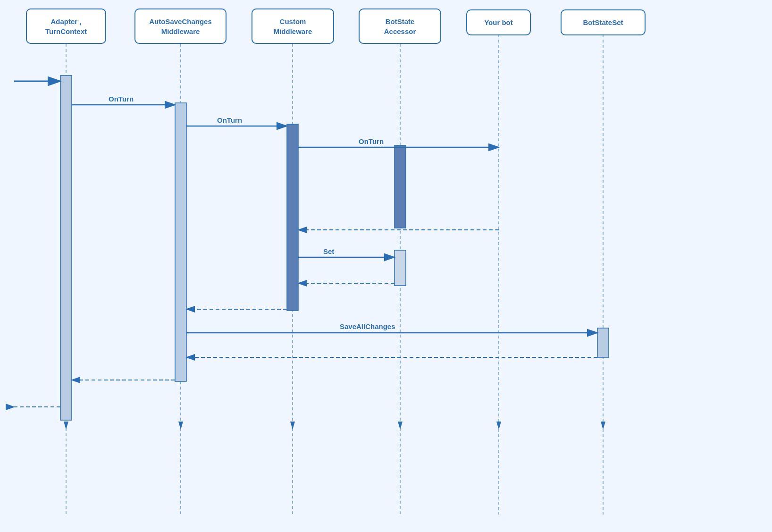 The height and width of the screenshot is (532, 772). I want to click on actor-autosave: AutoSaveChangesMiddleware, so click(180, 26).